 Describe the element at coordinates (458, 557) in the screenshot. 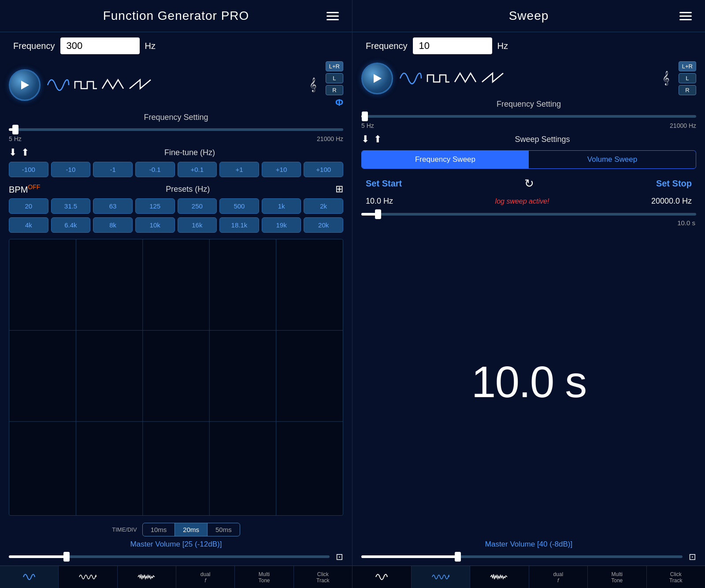

I see `right-vol-thumb` at that location.